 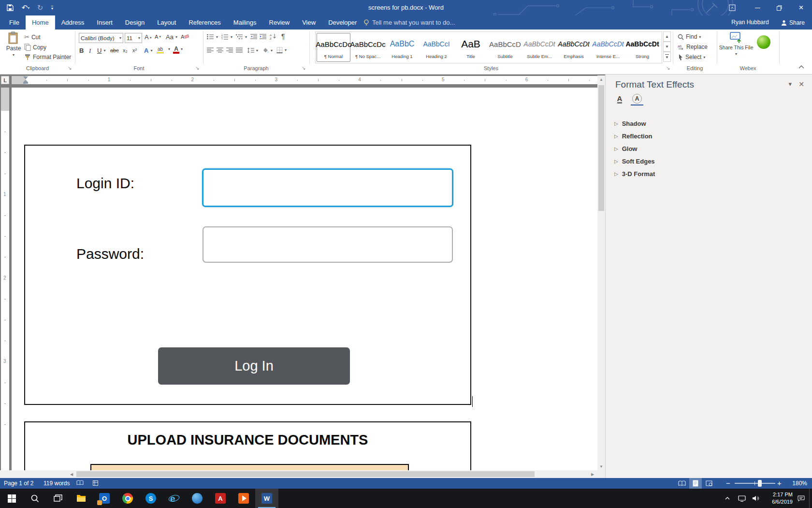 What do you see at coordinates (760, 483) in the screenshot?
I see `zoom-slider-thumb` at bounding box center [760, 483].